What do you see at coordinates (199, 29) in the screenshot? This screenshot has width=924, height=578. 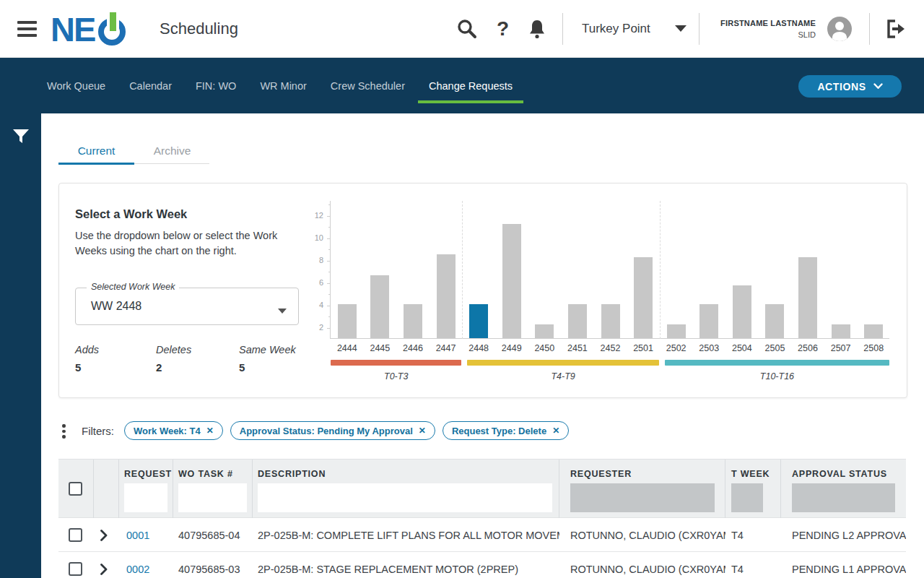 I see `page-title: Scheduling` at bounding box center [199, 29].